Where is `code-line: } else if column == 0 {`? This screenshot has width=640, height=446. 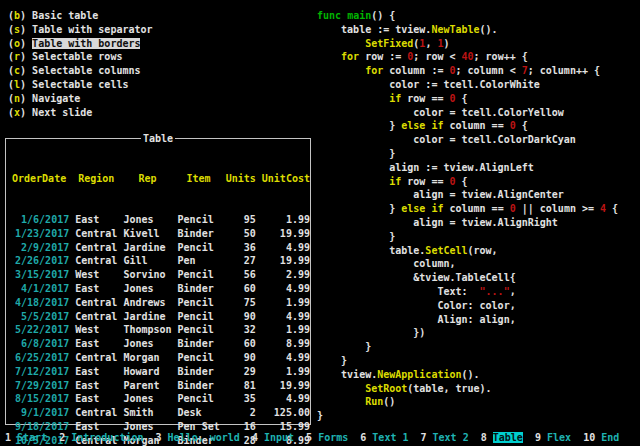
code-line: } else if column == 0 { is located at coordinates (468, 126).